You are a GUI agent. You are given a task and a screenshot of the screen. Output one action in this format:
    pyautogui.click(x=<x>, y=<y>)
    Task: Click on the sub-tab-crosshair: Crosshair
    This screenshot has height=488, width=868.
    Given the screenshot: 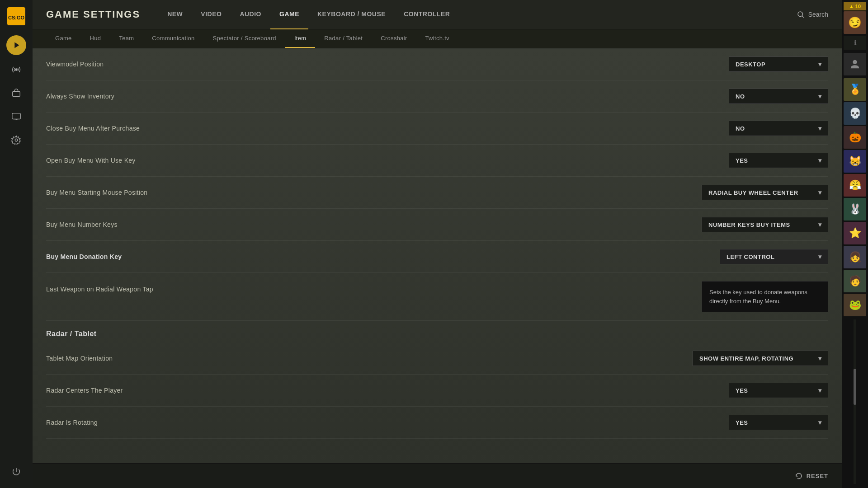 What is the action you would take?
    pyautogui.click(x=394, y=39)
    